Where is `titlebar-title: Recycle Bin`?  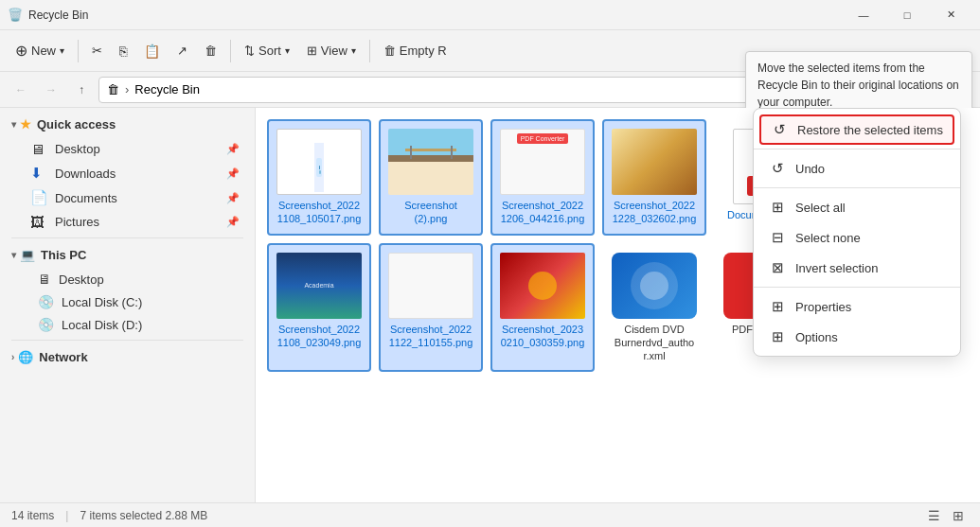 titlebar-title: Recycle Bin is located at coordinates (436, 15).